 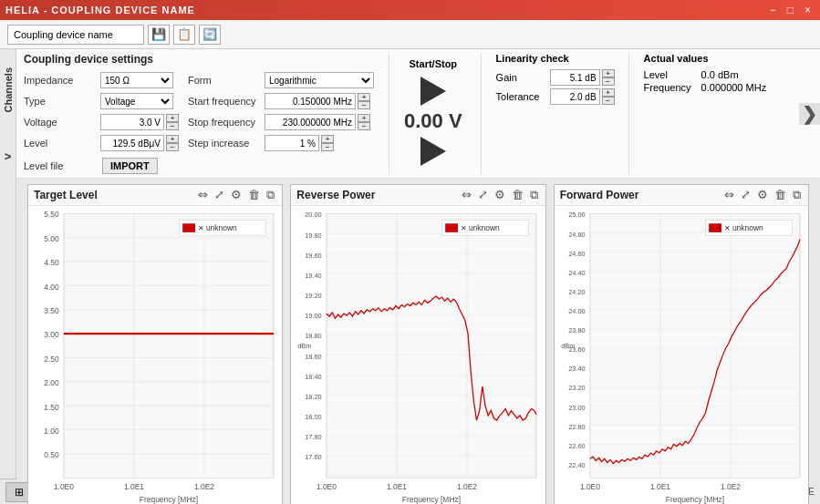 I want to click on device-name-input, so click(x=76, y=35).